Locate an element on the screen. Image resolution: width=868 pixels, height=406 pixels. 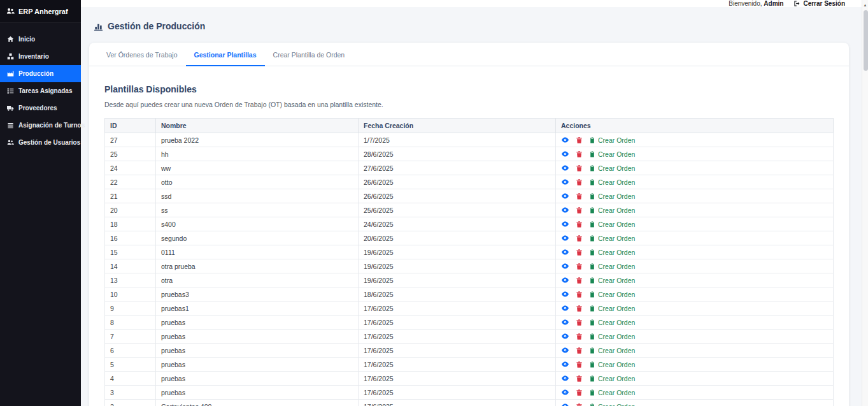
cell-fecha: 19/6/2025 is located at coordinates (457, 266).